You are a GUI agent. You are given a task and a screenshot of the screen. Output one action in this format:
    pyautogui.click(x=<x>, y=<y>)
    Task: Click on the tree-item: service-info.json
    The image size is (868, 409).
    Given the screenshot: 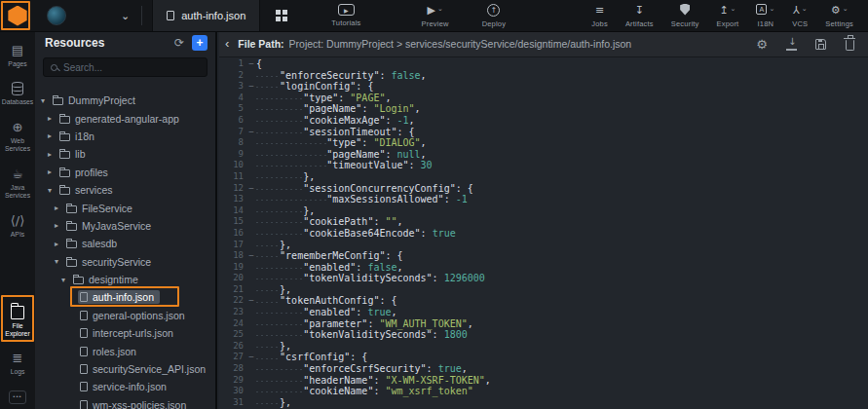 What is the action you would take?
    pyautogui.click(x=125, y=387)
    